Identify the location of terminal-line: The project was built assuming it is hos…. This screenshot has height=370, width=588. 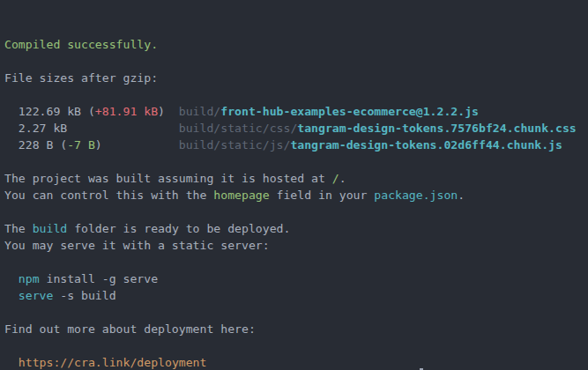
(296, 178).